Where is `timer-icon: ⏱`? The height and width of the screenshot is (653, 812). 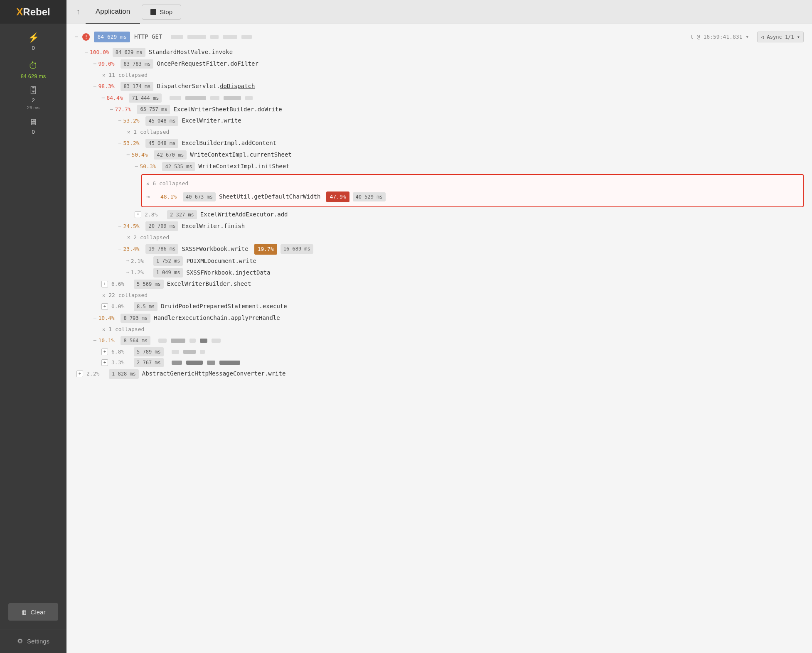
timer-icon: ⏱ is located at coordinates (33, 66).